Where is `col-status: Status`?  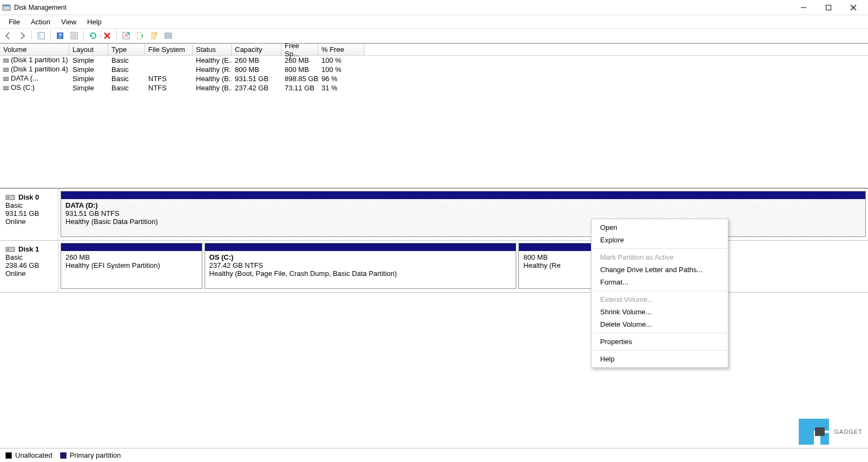 col-status: Status is located at coordinates (212, 50).